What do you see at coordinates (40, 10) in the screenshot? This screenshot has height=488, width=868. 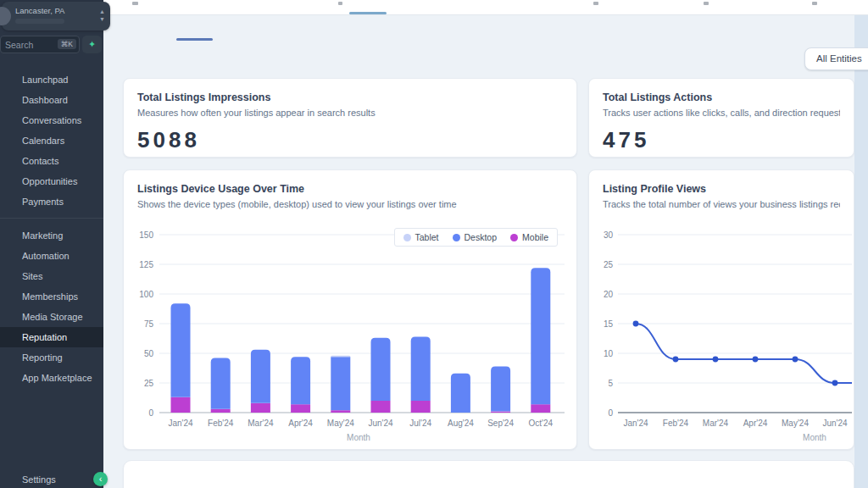 I see `location-name: Lancaster, PA` at bounding box center [40, 10].